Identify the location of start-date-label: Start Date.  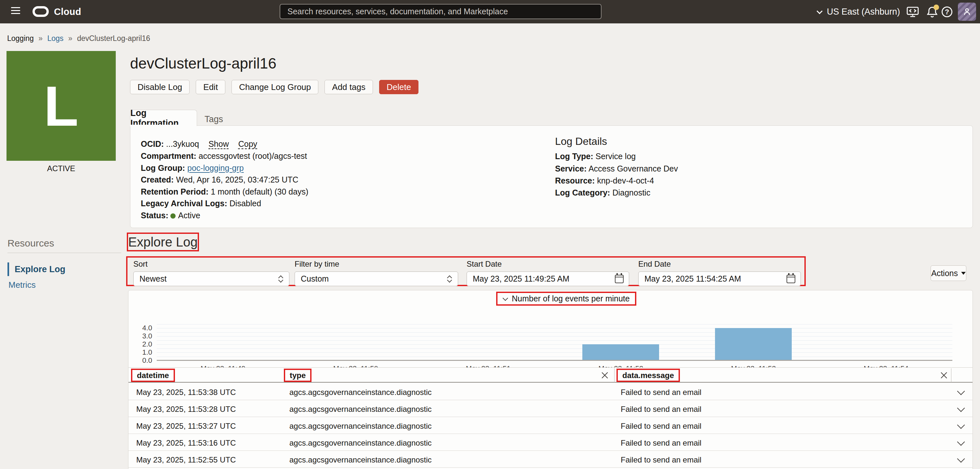
(548, 264).